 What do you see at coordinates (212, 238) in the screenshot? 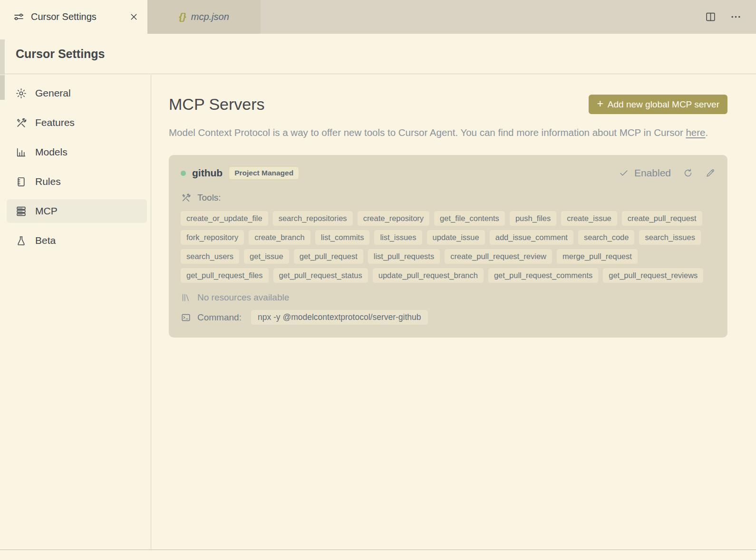
I see `tool-tag: fork_repository` at bounding box center [212, 238].